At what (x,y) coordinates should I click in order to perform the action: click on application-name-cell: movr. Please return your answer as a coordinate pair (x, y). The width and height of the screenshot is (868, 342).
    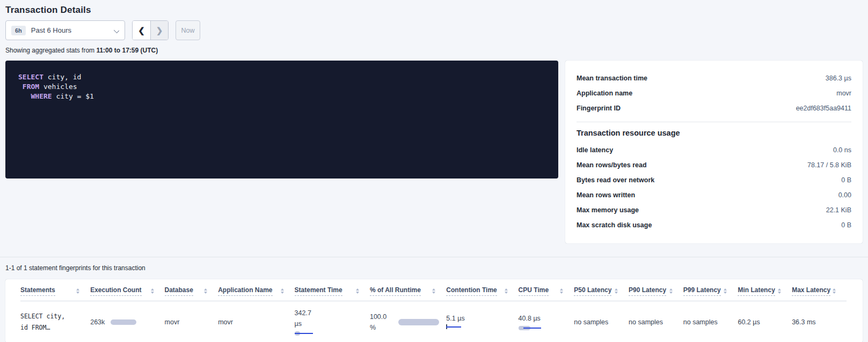
    Looking at the image, I should click on (256, 322).